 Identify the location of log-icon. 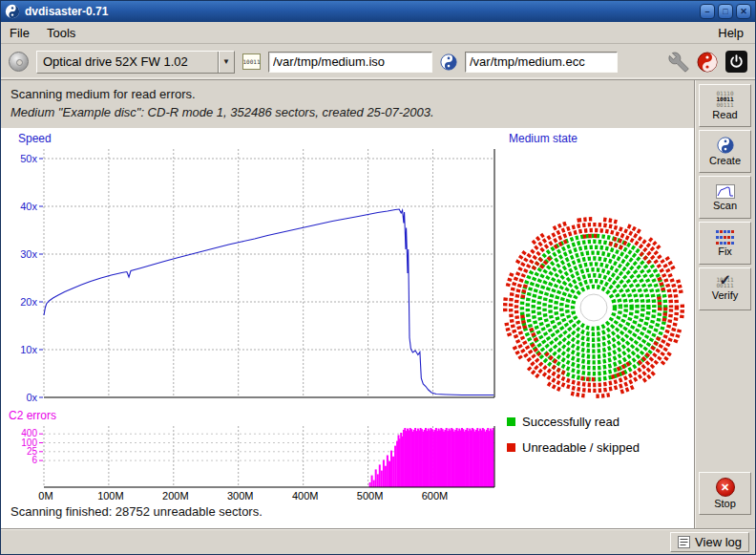
(683, 543).